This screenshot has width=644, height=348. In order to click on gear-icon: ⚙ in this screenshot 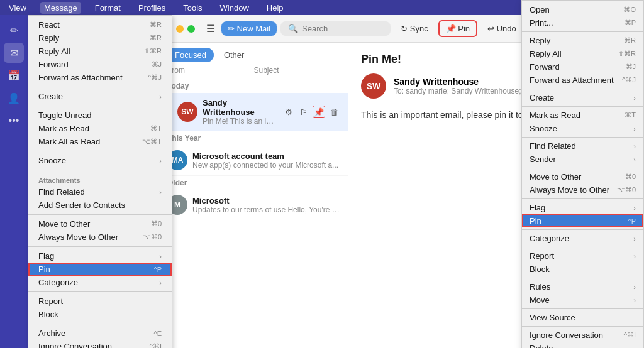, I will do `click(289, 112)`.